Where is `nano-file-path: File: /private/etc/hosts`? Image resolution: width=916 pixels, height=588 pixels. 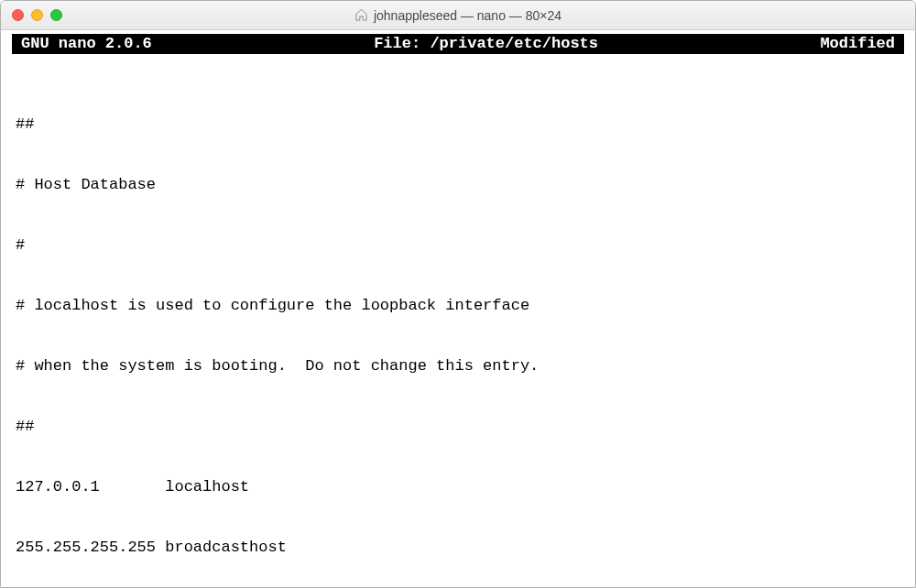 nano-file-path: File: /private/etc/hosts is located at coordinates (486, 44).